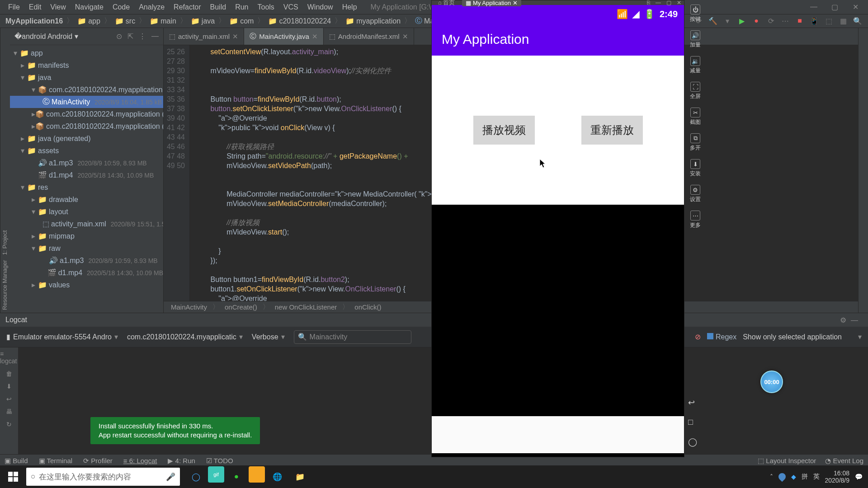 Image resolution: width=868 pixels, height=488 pixels. What do you see at coordinates (835, 7) in the screenshot?
I see `maximize-button: ▢` at bounding box center [835, 7].